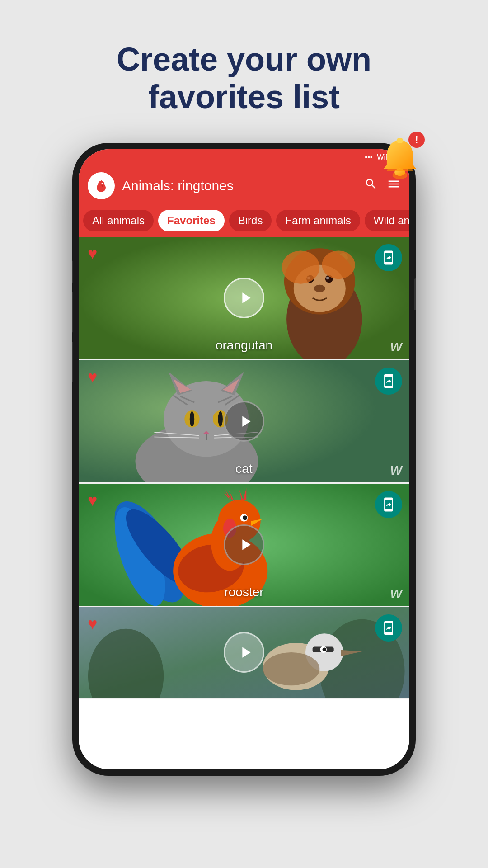 This screenshot has height=868, width=488. I want to click on animal-card-cat: ♥ cat W, so click(244, 421).